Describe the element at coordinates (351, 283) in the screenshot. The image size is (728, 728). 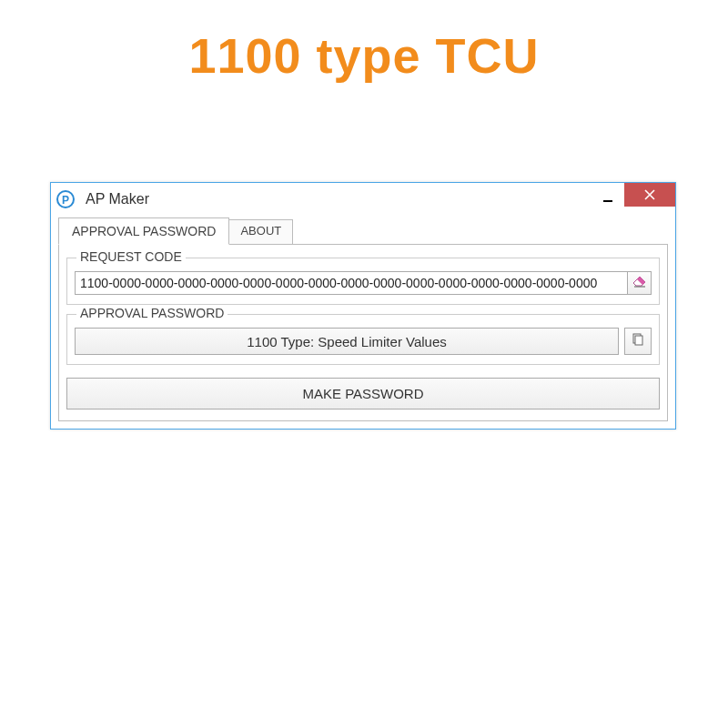
I see `request-code-input` at that location.